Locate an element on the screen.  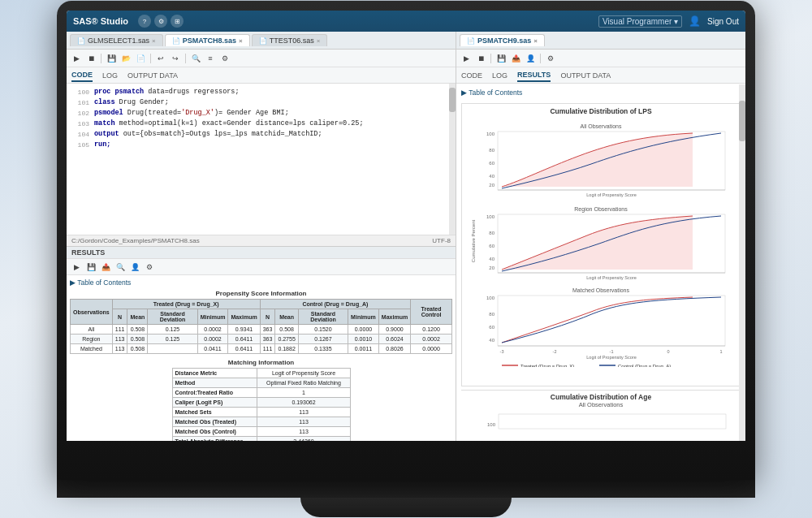
tab-psmatch9: 📄 PSMATCH9.sas × is located at coordinates (502, 41).